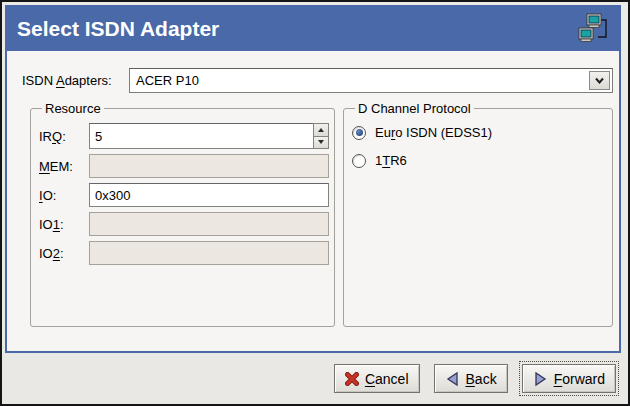  I want to click on combobox-selected-value: ACER P10, so click(164, 80).